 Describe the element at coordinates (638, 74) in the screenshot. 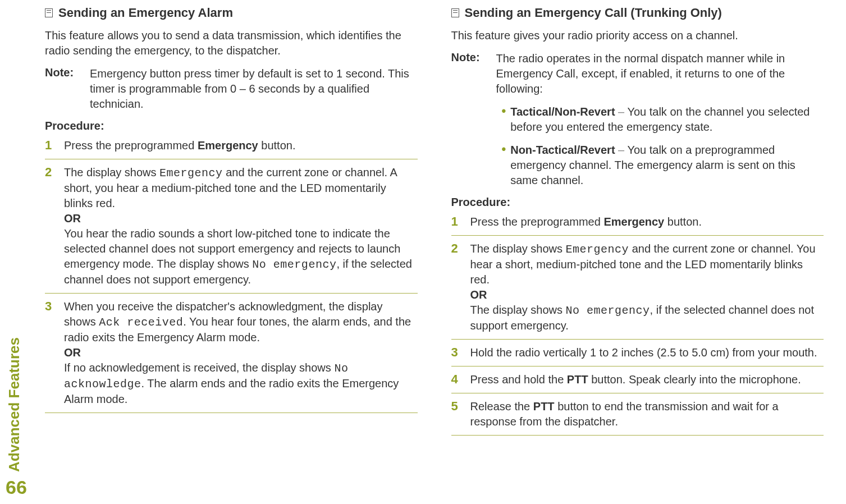

I see `note-block: Note: The radio operates in the normal d…` at that location.